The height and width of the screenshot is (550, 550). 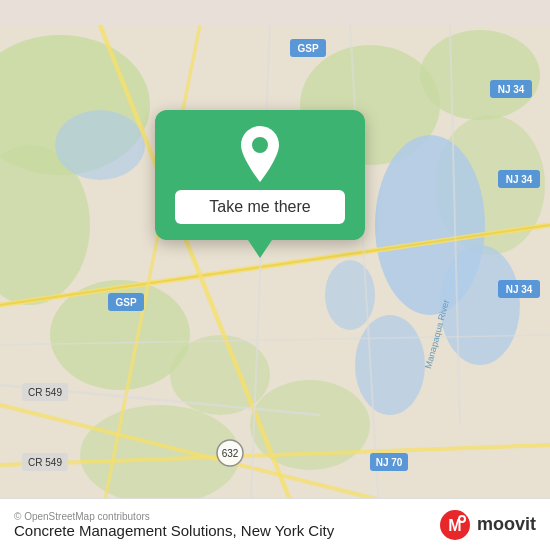 I want to click on attribution-text: © OpenStreetMap contributors, so click(x=174, y=516).